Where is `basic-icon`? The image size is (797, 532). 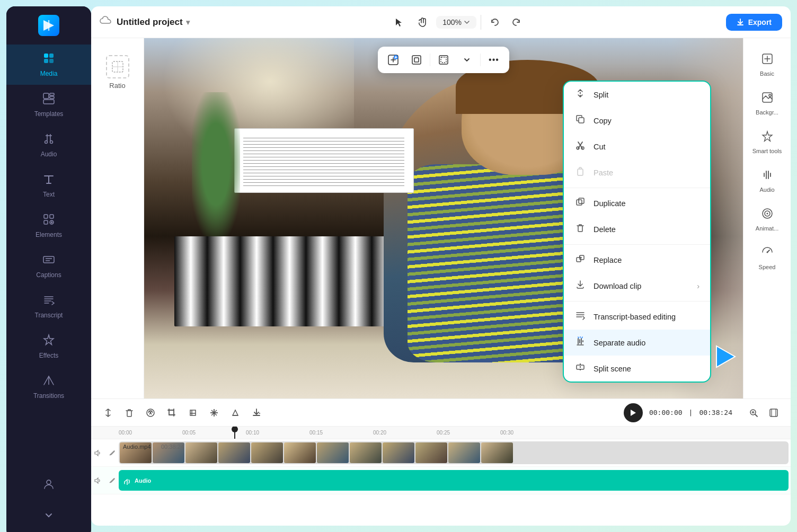
basic-icon is located at coordinates (767, 60).